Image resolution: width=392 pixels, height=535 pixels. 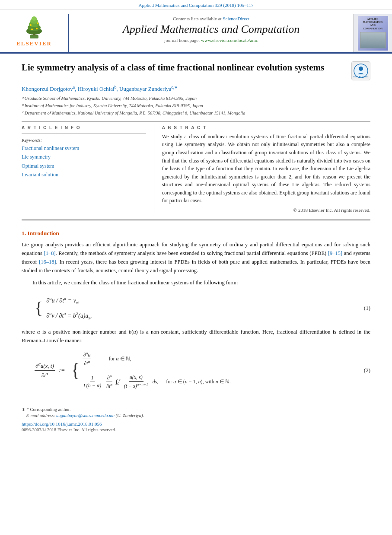 What do you see at coordinates (84, 128) in the screenshot?
I see `article-info-label: A R T I C L E I N F O` at bounding box center [84, 128].